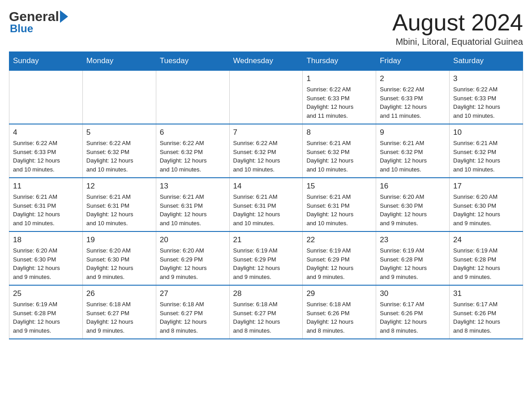 Image resolution: width=532 pixels, height=411 pixels. I want to click on day-info: Sunrise: 6:22 AMSunset: 6:32 PMDaylight:…, so click(193, 156).